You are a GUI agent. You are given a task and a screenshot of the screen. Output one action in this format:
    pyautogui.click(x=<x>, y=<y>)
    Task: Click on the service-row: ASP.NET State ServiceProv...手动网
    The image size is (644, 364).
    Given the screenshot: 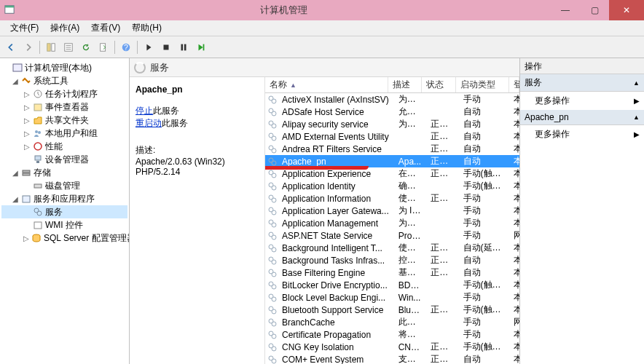 What is the action you would take?
    pyautogui.click(x=392, y=236)
    